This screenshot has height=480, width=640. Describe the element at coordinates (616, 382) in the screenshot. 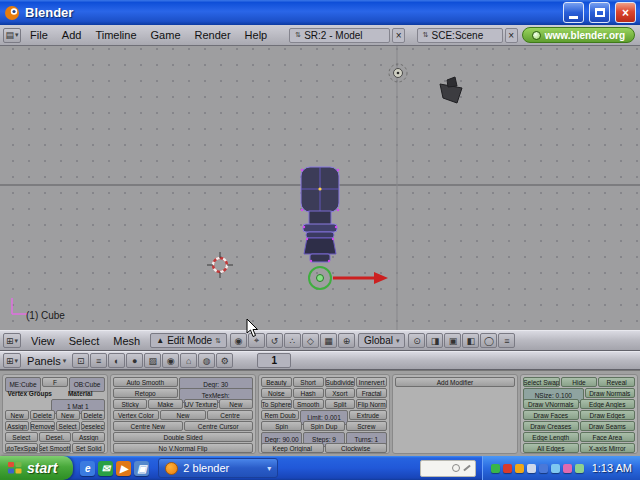

I see `panel-button-reveal: Reveal` at that location.